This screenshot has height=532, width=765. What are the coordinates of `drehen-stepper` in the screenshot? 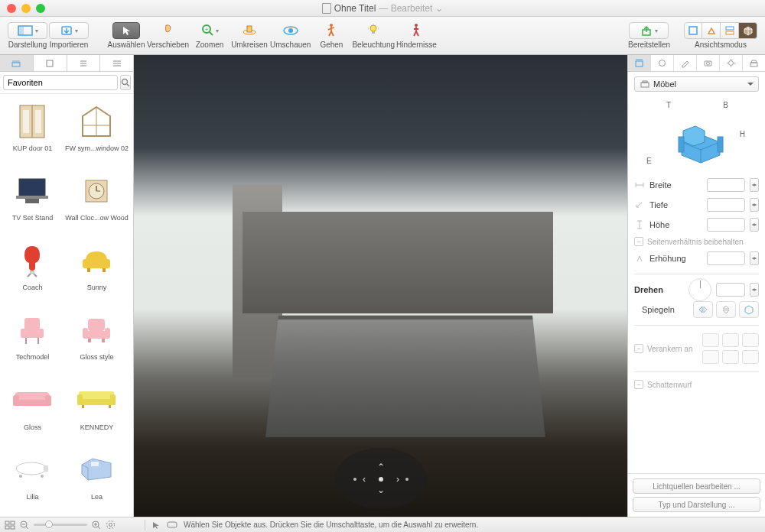 It's located at (754, 290).